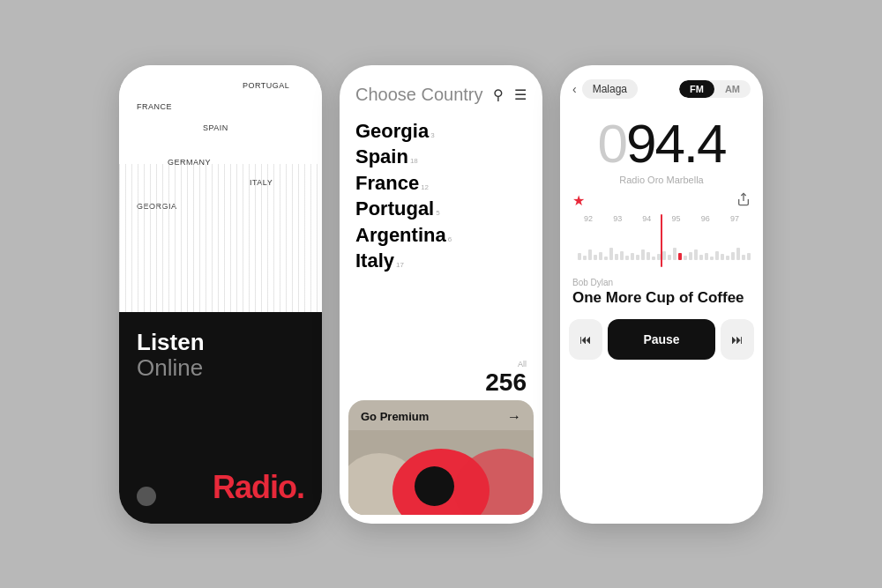 This screenshot has width=882, height=588. Describe the element at coordinates (441, 157) in the screenshot. I see `list-item: Spain 18` at that location.